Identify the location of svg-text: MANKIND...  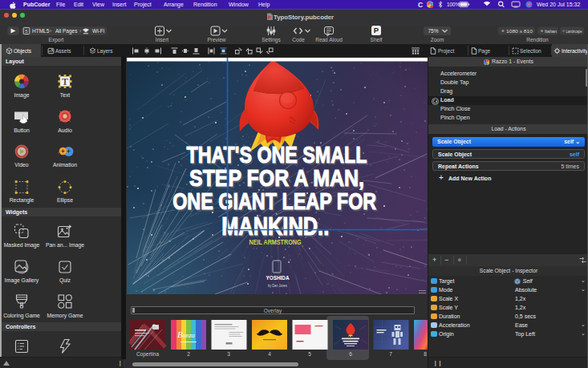
(275, 226).